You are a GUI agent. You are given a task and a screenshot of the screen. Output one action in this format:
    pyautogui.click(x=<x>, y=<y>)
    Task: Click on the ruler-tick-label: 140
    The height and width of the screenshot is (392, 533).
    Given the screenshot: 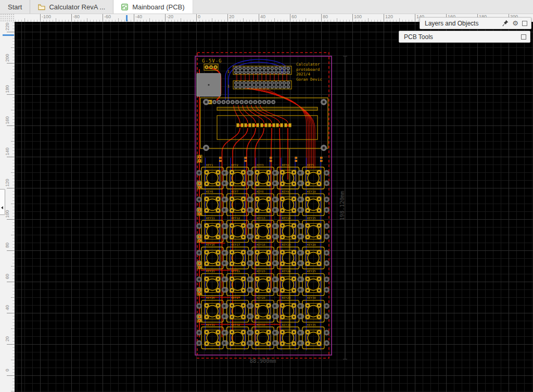 What is the action you would take?
    pyautogui.click(x=7, y=151)
    